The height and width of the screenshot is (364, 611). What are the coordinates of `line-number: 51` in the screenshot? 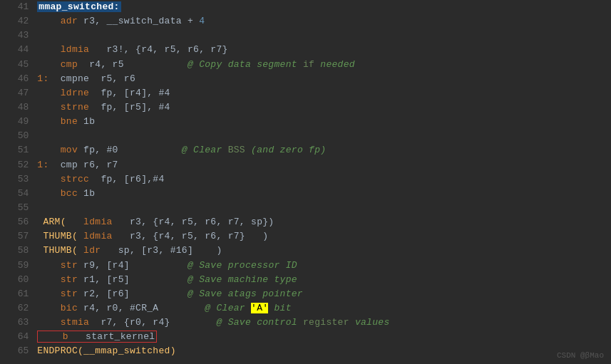 It's located at (17, 150).